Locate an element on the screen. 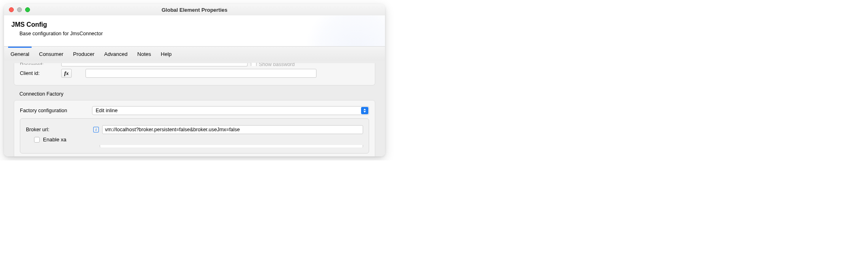  maximize-icon is located at coordinates (28, 10).